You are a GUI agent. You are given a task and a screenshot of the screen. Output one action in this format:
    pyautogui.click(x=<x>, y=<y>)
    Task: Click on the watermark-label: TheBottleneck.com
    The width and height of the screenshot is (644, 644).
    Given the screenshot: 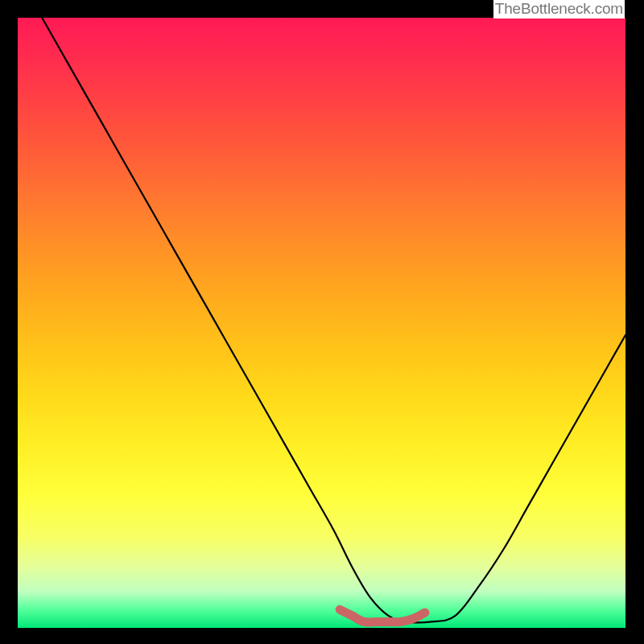 What is the action you would take?
    pyautogui.click(x=559, y=10)
    